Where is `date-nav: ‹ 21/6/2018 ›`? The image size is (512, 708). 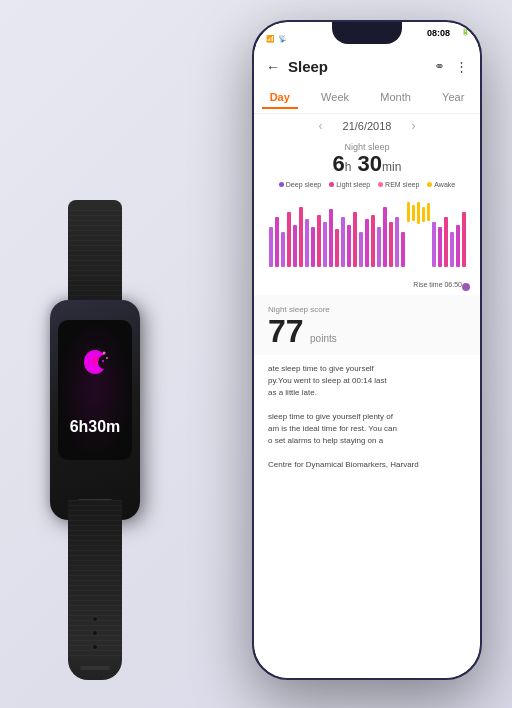
date-nav: ‹ 21/6/2018 › is located at coordinates (367, 126).